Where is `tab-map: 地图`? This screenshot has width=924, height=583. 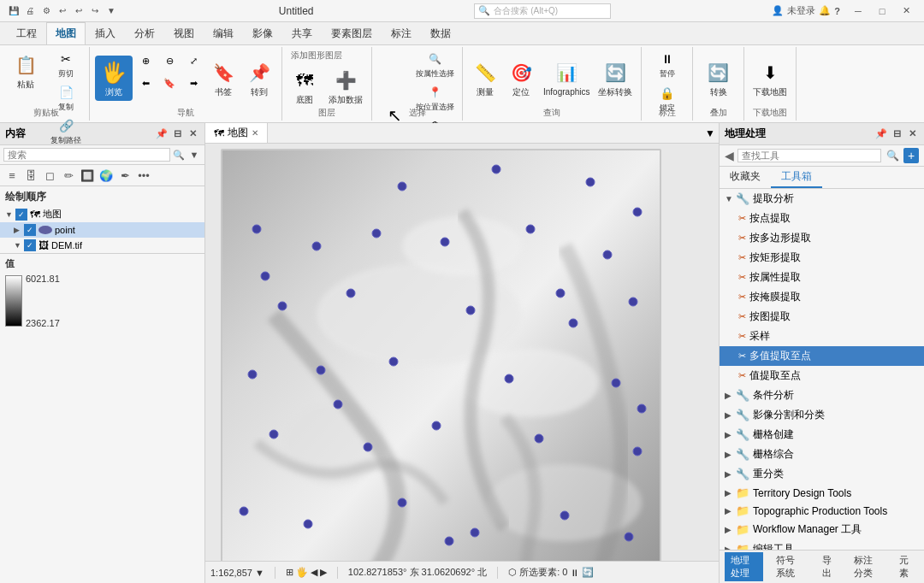
tab-map: 地图 is located at coordinates (66, 33).